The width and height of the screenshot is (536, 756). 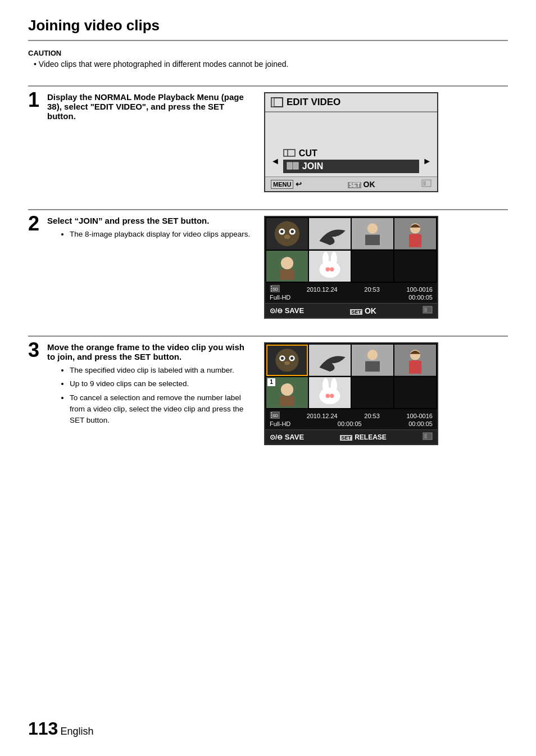 What do you see at coordinates (294, 310) in the screenshot?
I see `save-label-1: SAVE` at bounding box center [294, 310].